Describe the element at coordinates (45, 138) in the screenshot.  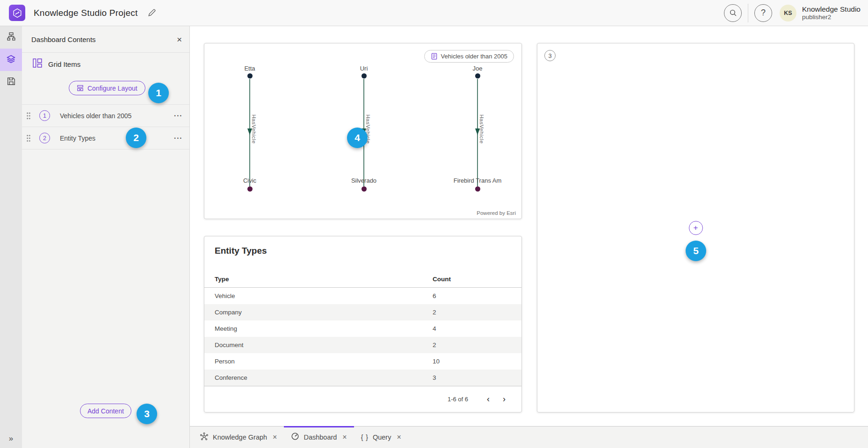
I see `item-number-badge: 2` at that location.